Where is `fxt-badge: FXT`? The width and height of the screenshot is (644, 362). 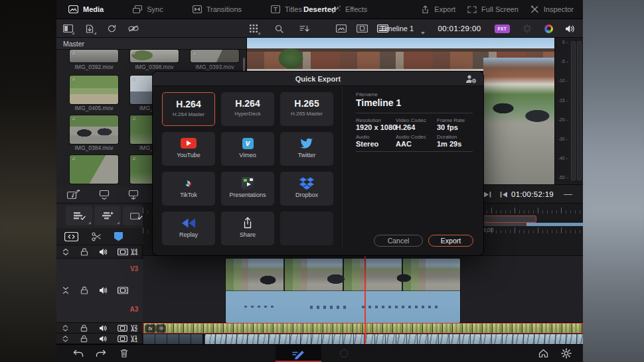
fxt-badge: FXT is located at coordinates (502, 29).